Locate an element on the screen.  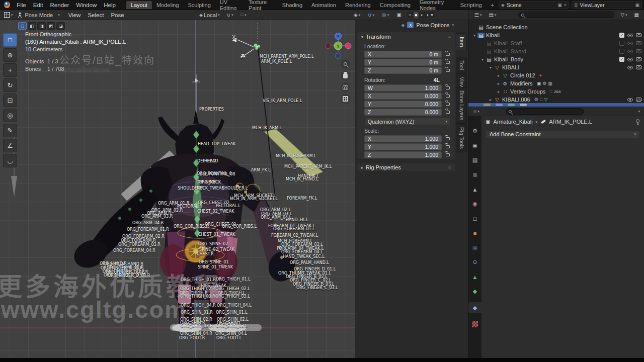
outliner-row-kibali-sword: ▤Kibali_Sword is located at coordinates (556, 51).